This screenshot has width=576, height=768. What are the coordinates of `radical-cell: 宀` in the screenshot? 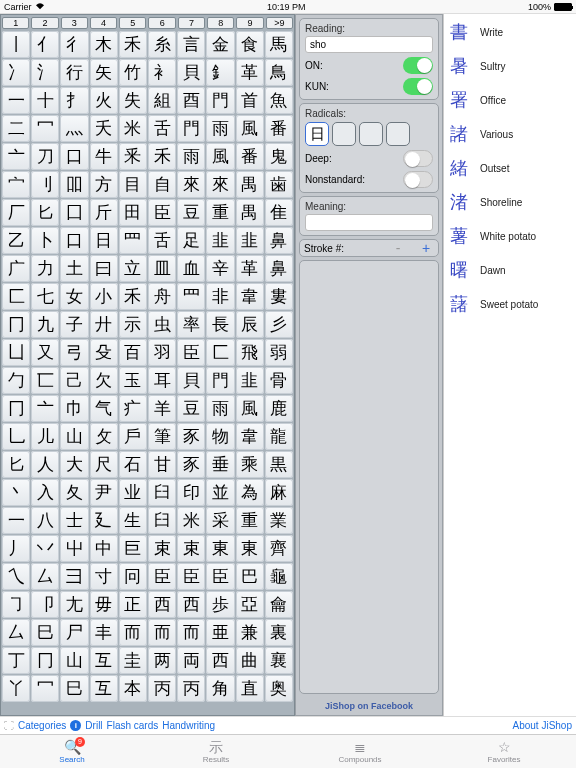 It's located at (16, 184).